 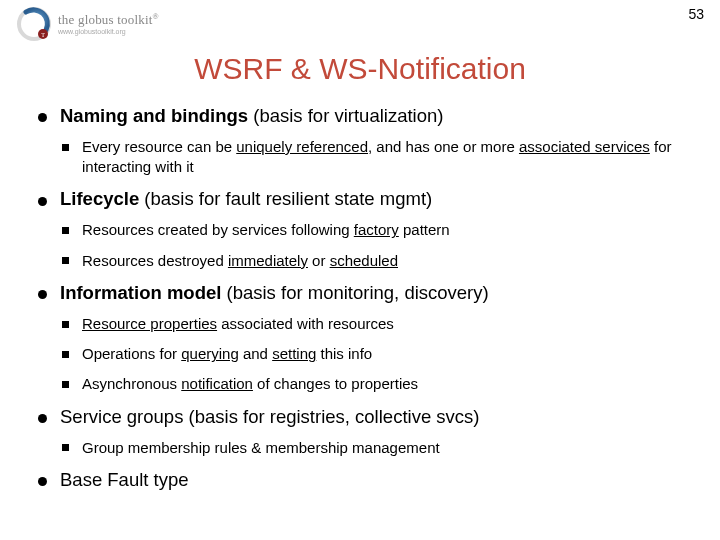 I want to click on brand-reg: ®, so click(x=156, y=16).